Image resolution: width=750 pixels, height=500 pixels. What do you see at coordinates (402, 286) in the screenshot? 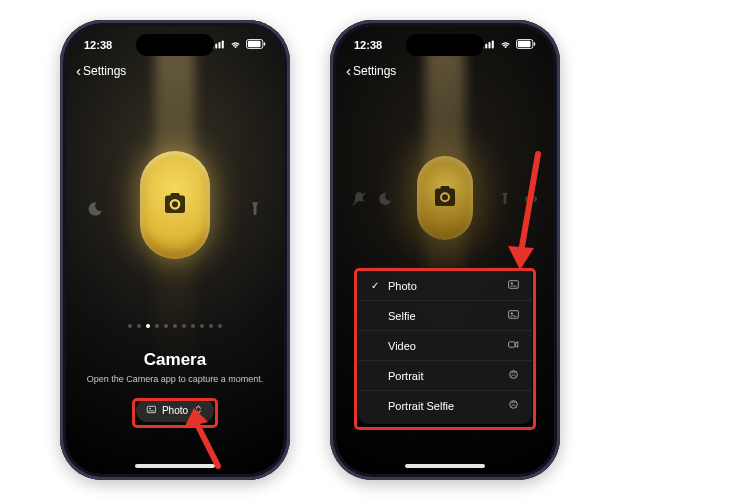
I see `menu-item-label: Photo` at bounding box center [402, 286].